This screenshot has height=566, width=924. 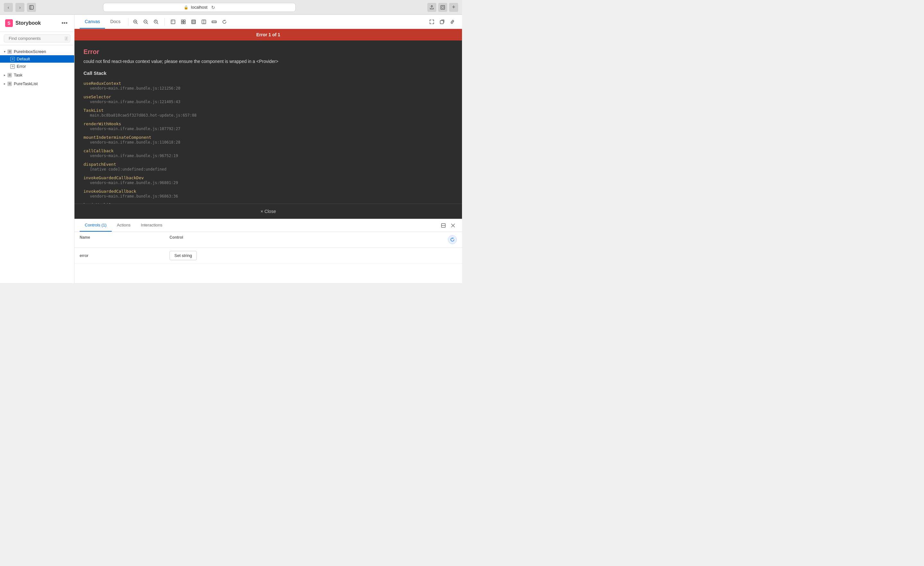 What do you see at coordinates (268, 142) in the screenshot?
I see `stack-loc: vendors~main.iframe.bundle.js:110618:28` at bounding box center [268, 142].